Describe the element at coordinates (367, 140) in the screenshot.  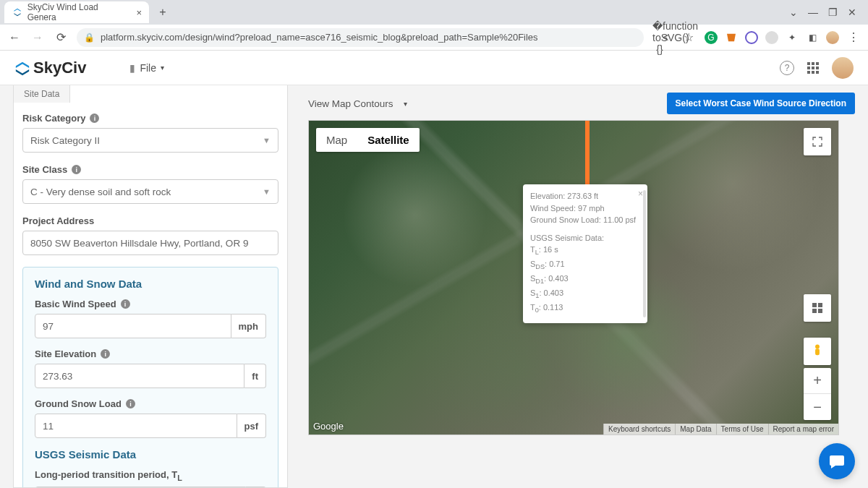
I see `map-type-toggle: Map Satellite` at that location.